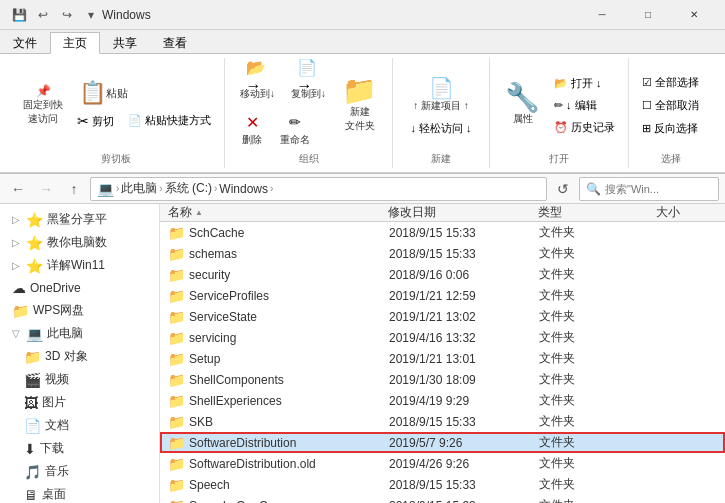  What do you see at coordinates (80, 493) in the screenshot?
I see `sidebar-item-desktop: 🖥 桌面` at bounding box center [80, 493].